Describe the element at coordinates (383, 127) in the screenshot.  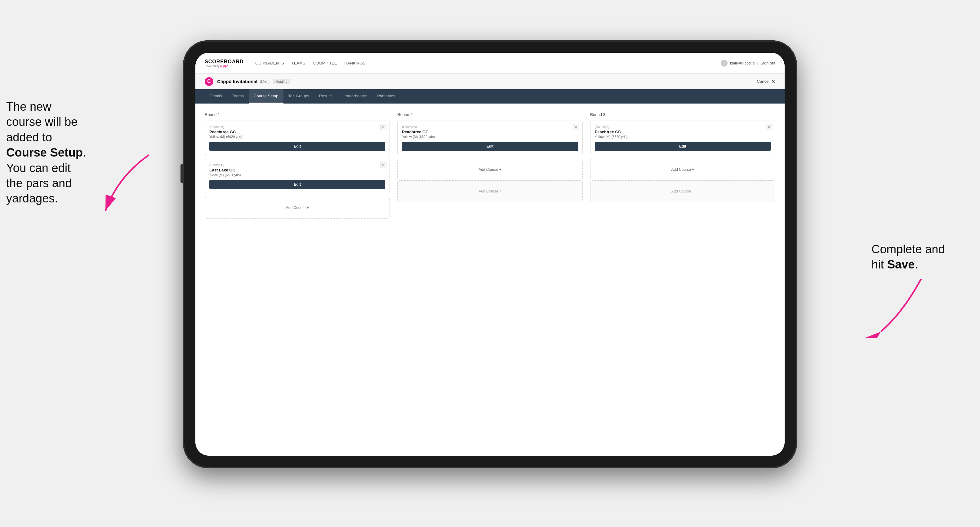
I see `round-1-course-a-delete-button: ✕` at that location.